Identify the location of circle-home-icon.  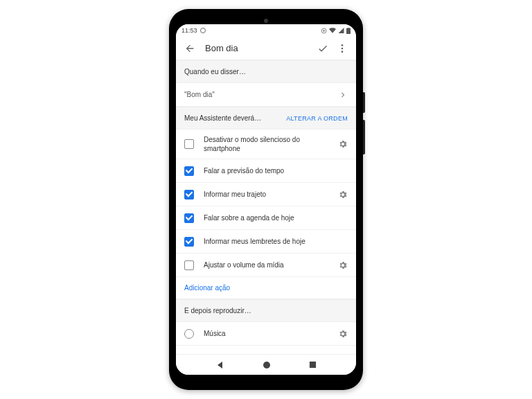
(267, 365).